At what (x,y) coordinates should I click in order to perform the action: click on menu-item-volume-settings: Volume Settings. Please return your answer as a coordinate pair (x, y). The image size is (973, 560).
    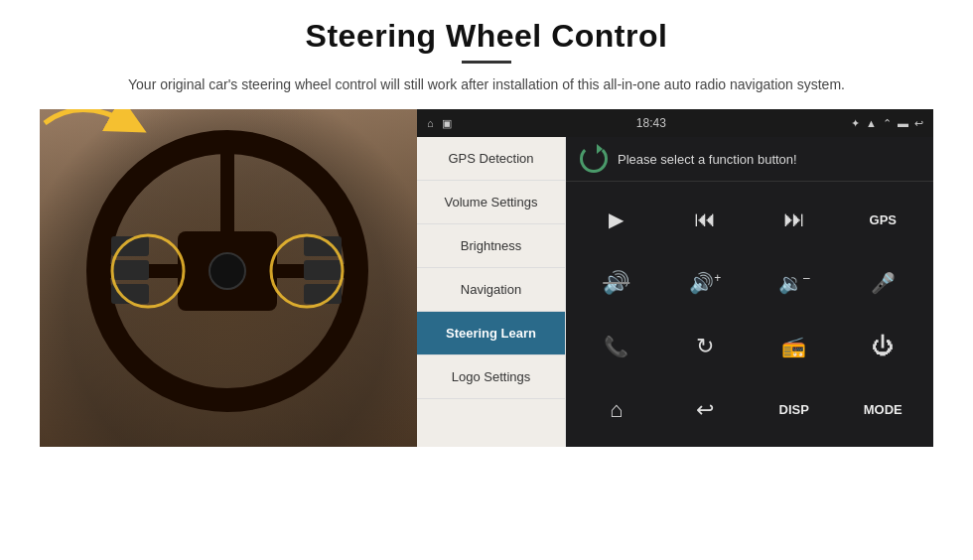
    Looking at the image, I should click on (490, 203).